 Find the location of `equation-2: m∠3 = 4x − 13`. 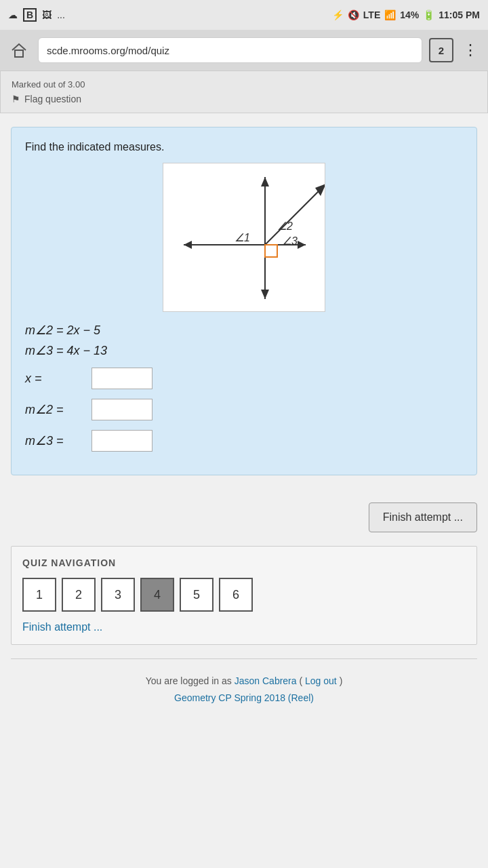

equation-2: m∠3 = 4x − 13 is located at coordinates (244, 351).